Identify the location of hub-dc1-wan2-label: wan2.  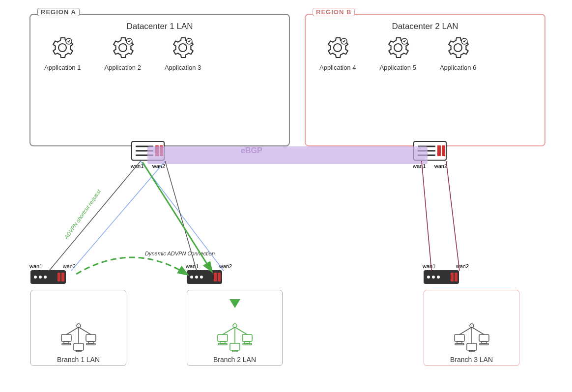
(159, 166).